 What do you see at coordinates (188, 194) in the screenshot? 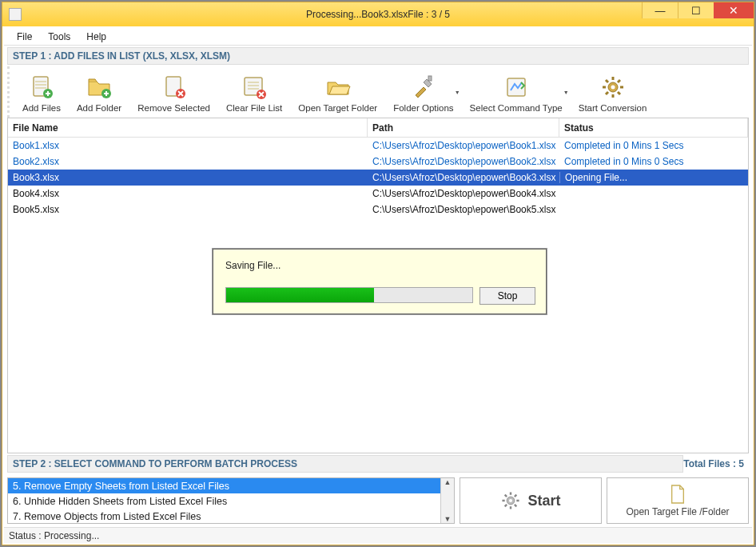
I see `cell-name: Book4.xlsx` at bounding box center [188, 194].